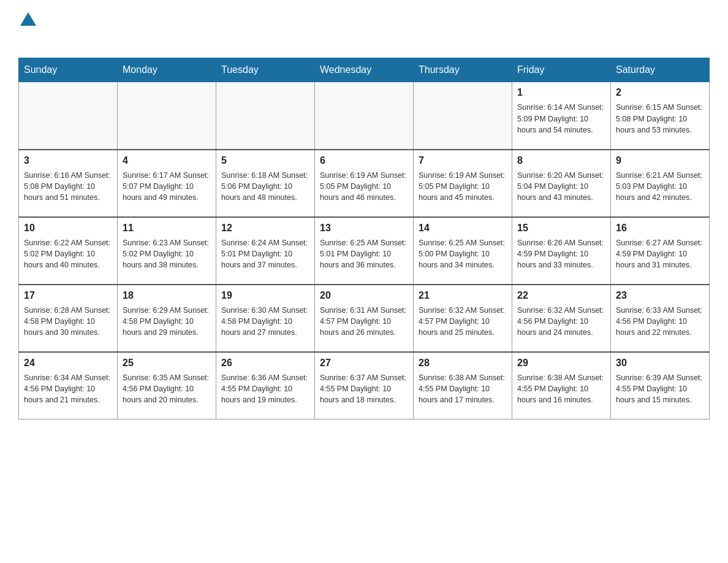 The width and height of the screenshot is (728, 563). Describe the element at coordinates (364, 386) in the screenshot. I see `calendar-cell: 27Sunrise: 6:37 AM Sunset: 4:55 PM Dayli…` at that location.